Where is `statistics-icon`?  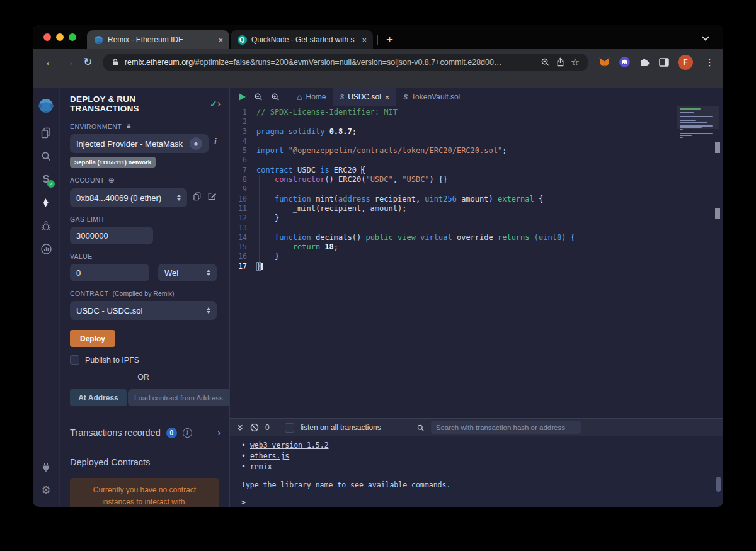
statistics-icon is located at coordinates (46, 249).